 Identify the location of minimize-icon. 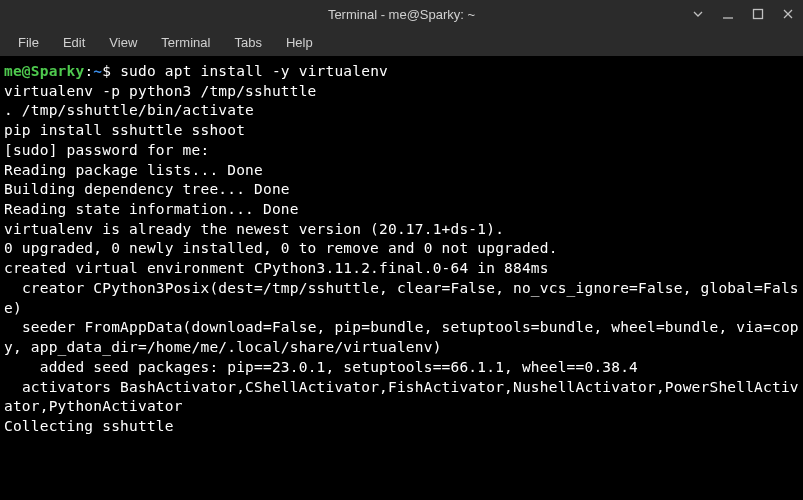
(728, 14).